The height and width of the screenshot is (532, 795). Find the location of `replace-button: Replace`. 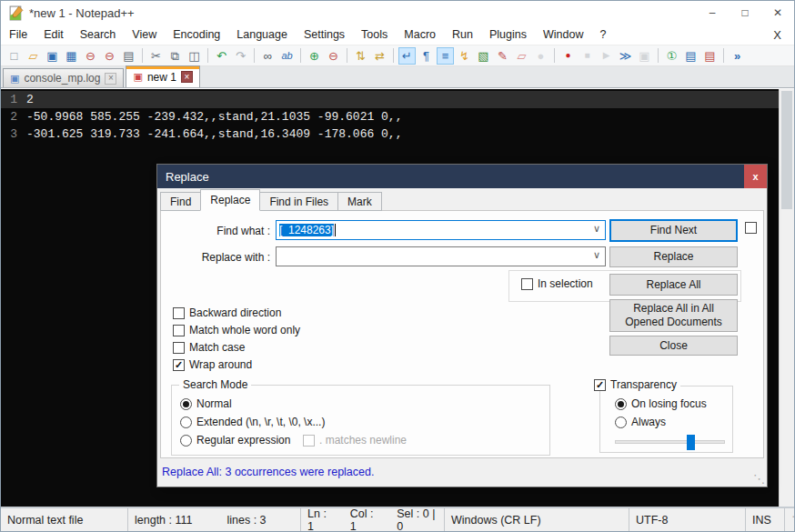

replace-button: Replace is located at coordinates (673, 256).